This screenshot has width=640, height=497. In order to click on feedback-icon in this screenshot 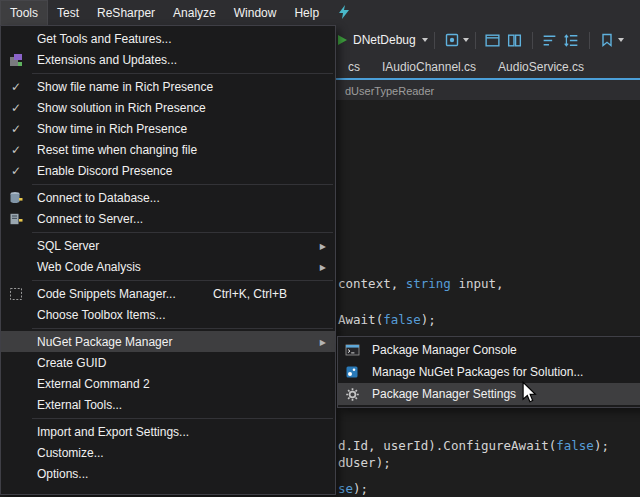, I will do `click(344, 14)`.